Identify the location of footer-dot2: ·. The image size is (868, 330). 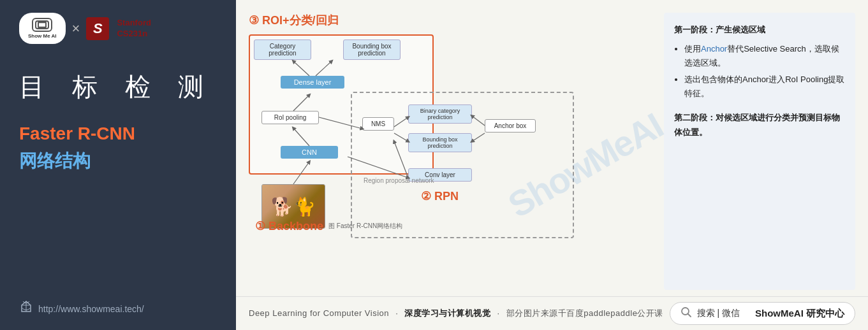
(499, 313).